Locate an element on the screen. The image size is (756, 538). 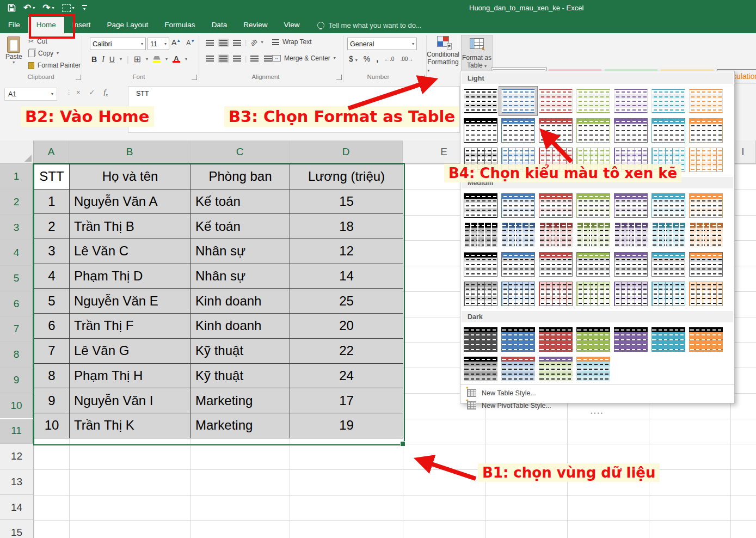
cut-button: ✂Cut is located at coordinates (38, 41).